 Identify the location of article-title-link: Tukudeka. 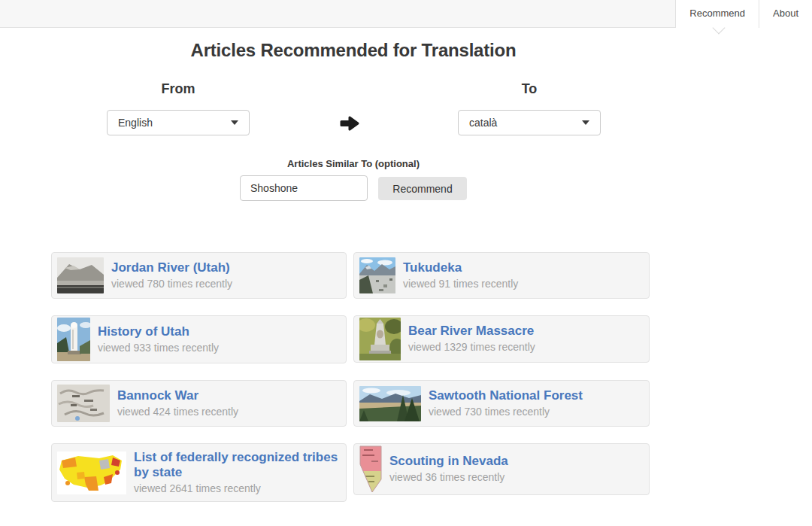
(460, 268).